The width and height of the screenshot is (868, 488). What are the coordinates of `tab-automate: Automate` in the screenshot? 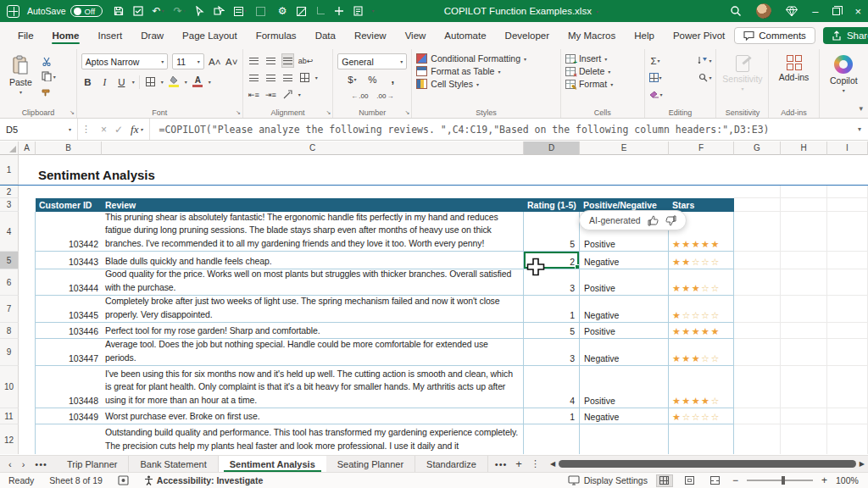 It's located at (465, 36).